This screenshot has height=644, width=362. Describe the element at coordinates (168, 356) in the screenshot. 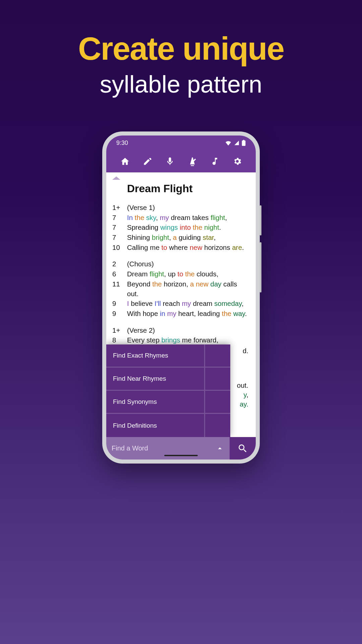

I see `popup-item-exact-rhymes: Find Exact Rhymes` at that location.